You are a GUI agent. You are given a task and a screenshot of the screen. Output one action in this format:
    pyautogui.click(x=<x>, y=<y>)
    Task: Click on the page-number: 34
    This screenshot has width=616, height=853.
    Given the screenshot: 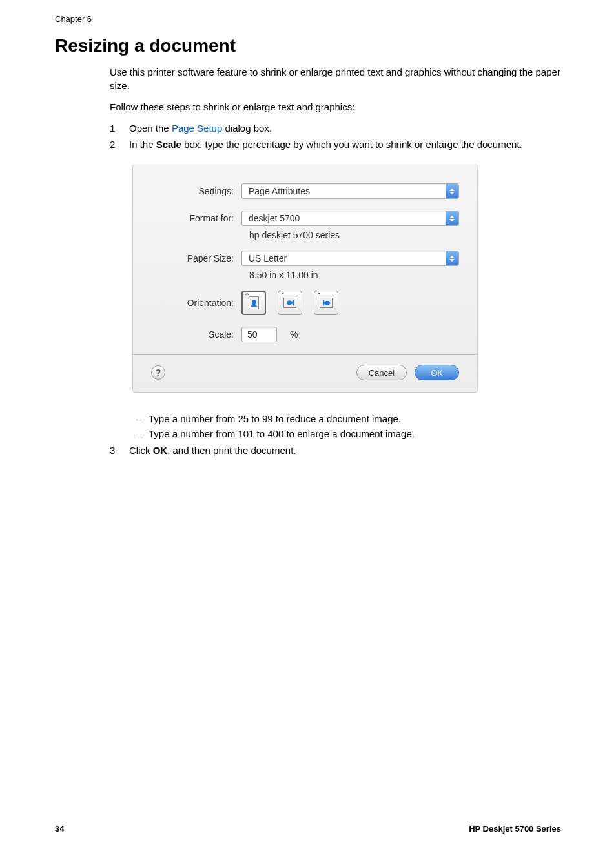 What is the action you would take?
    pyautogui.click(x=59, y=829)
    